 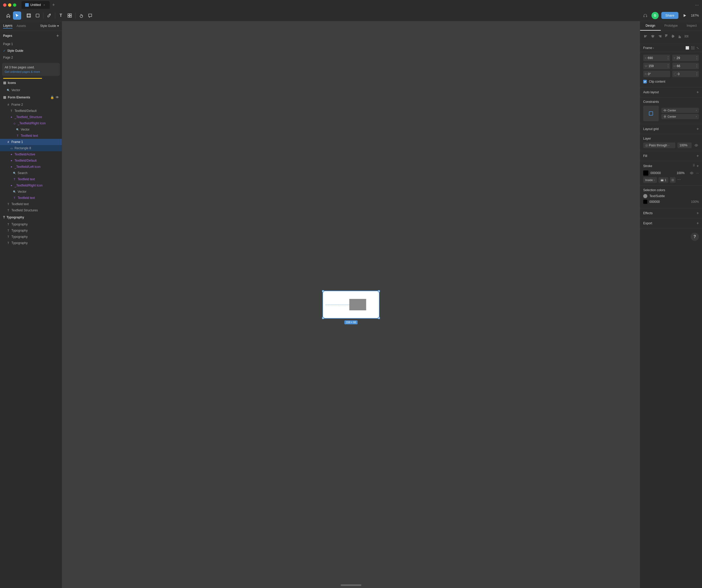 What do you see at coordinates (379, 318) in the screenshot?
I see `handle-br` at bounding box center [379, 318].